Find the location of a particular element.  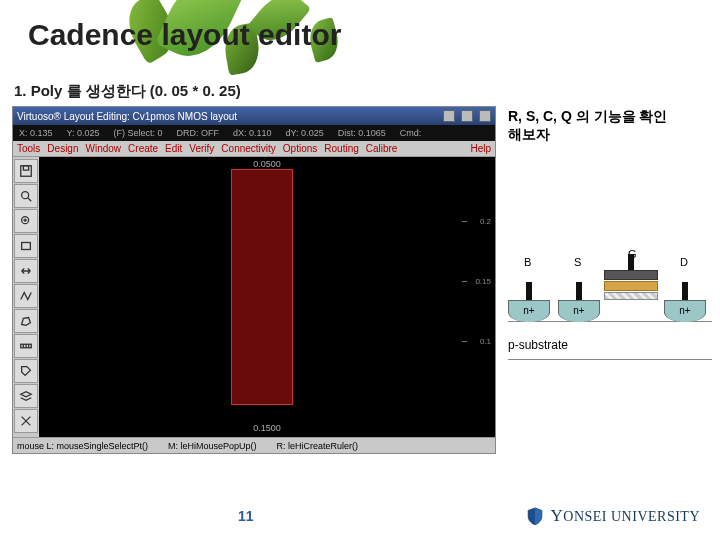

mouse-mid-hint: M: leHiMousePopUp() is located at coordinates (212, 446).